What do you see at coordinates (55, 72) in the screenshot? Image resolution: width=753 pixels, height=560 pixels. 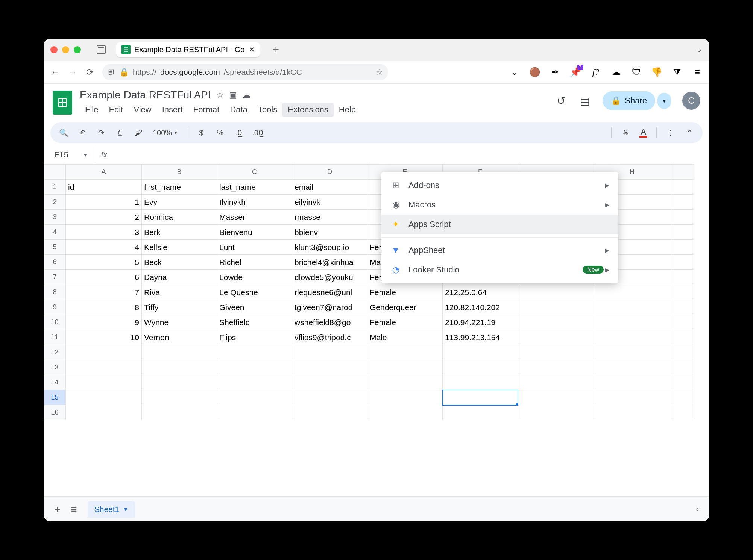 I see `back-icon: ←` at bounding box center [55, 72].